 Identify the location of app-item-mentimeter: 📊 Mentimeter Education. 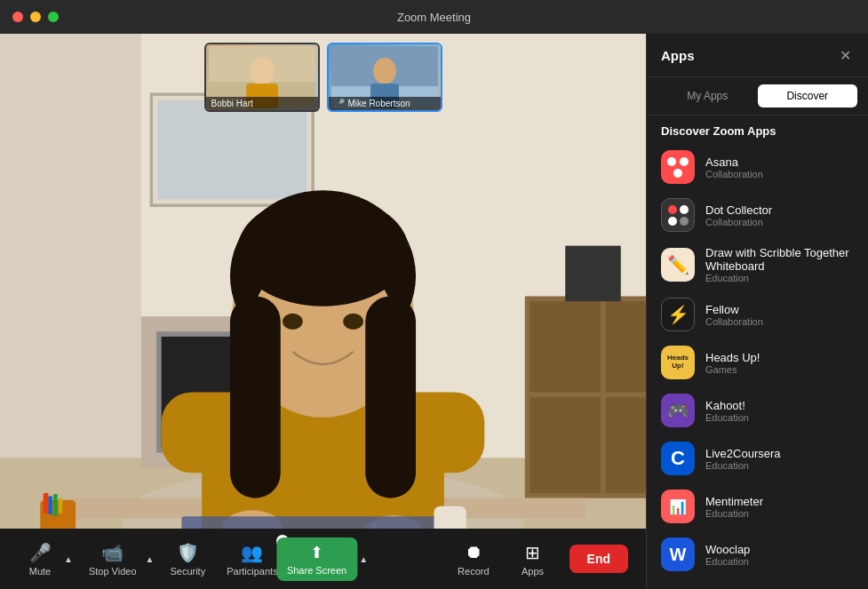
(757, 506).